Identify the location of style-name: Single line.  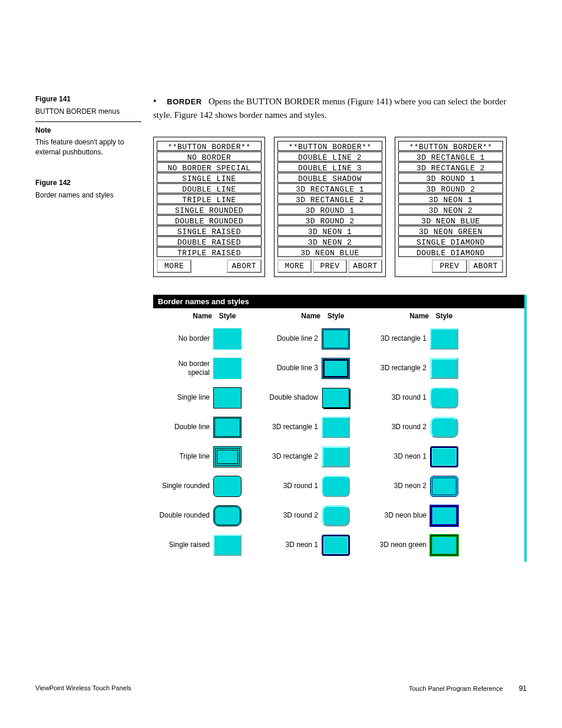
(186, 397).